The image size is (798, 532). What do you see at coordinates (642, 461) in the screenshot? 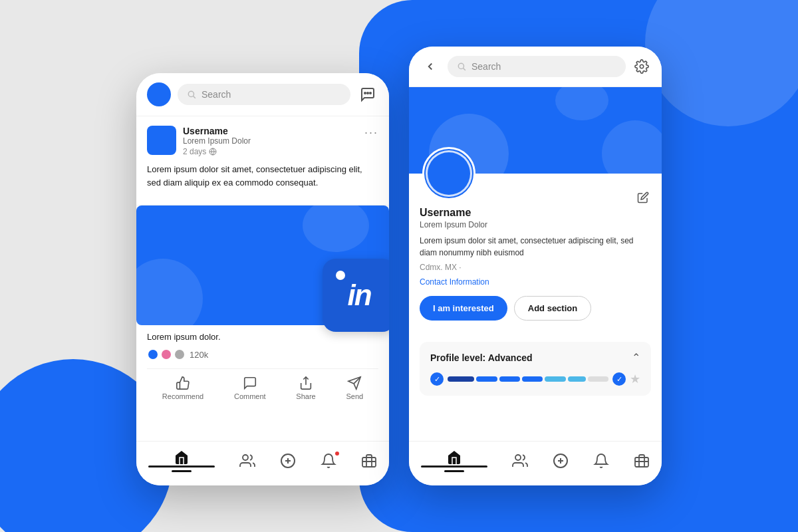
I see `briefcase-icon-right` at bounding box center [642, 461].